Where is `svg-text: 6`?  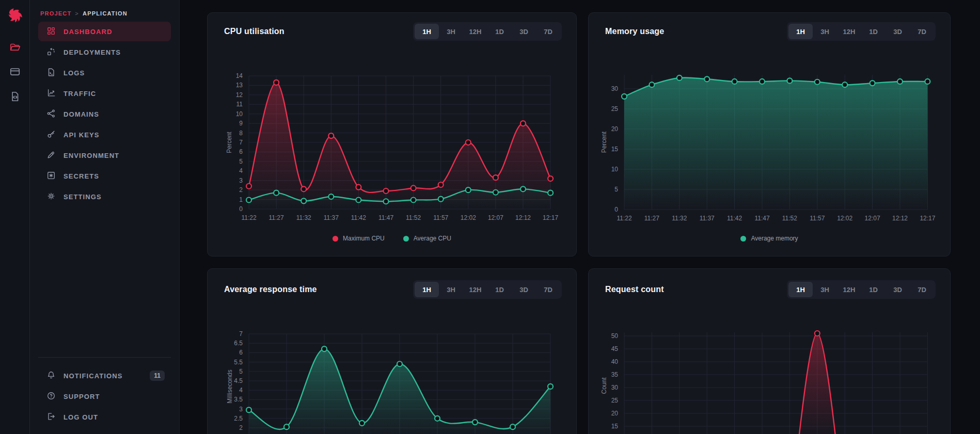
svg-text: 6 is located at coordinates (241, 152).